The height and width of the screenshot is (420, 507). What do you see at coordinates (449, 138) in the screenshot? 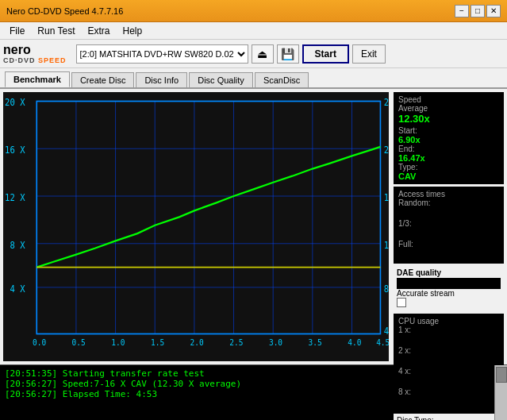
I see `speed-section: Speed Average 12.30x Start: 6.90x End: 1…` at bounding box center [449, 138].